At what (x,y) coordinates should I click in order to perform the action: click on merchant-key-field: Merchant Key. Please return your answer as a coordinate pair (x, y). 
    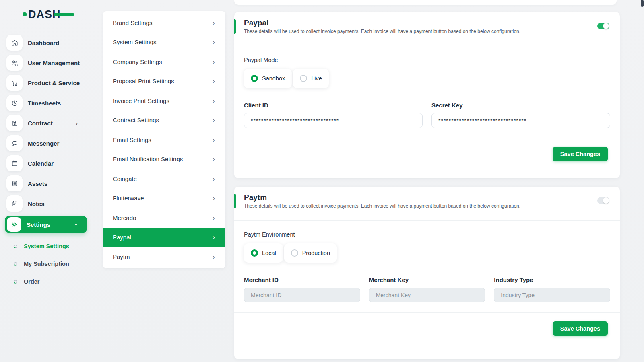
    Looking at the image, I should click on (427, 290).